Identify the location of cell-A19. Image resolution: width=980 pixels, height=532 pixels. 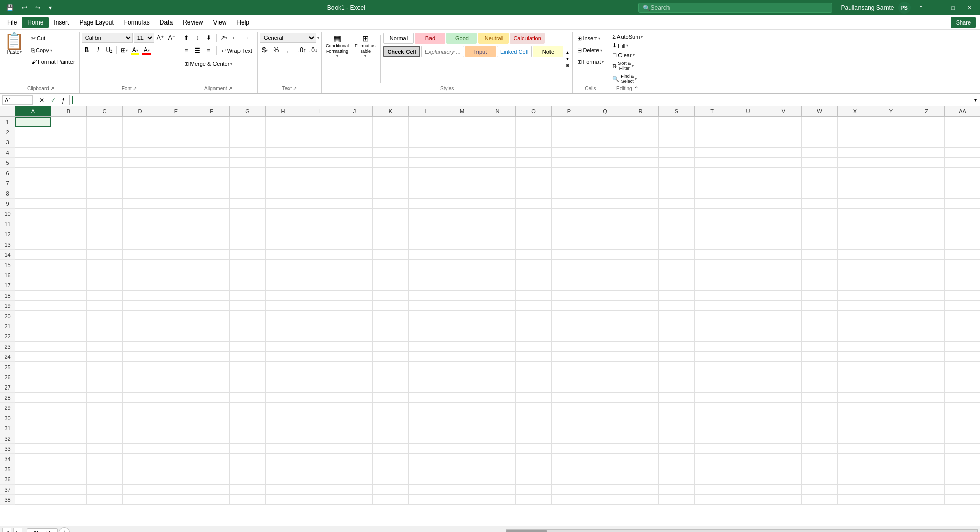
(33, 306).